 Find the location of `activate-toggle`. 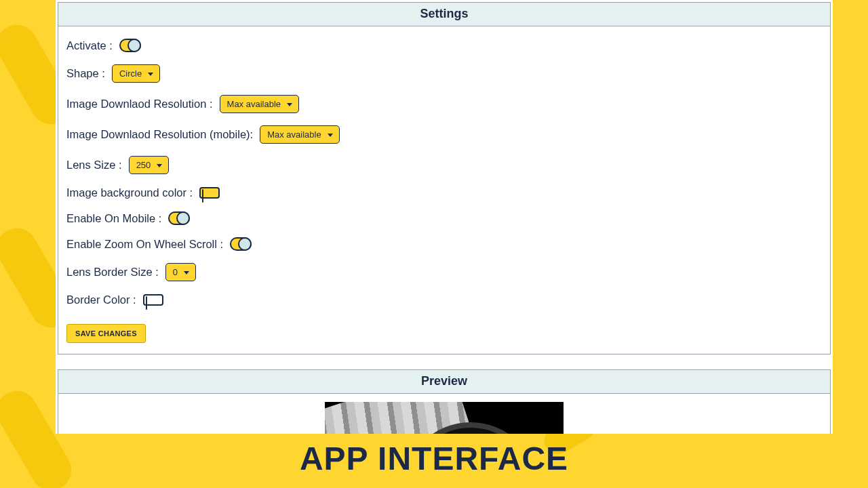

activate-toggle is located at coordinates (130, 45).